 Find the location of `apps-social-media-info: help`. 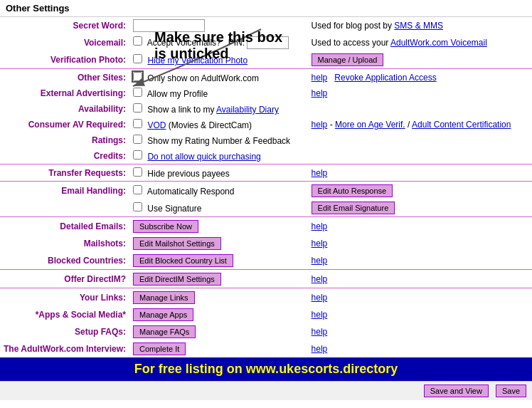

apps-social-media-info: help is located at coordinates (420, 315).